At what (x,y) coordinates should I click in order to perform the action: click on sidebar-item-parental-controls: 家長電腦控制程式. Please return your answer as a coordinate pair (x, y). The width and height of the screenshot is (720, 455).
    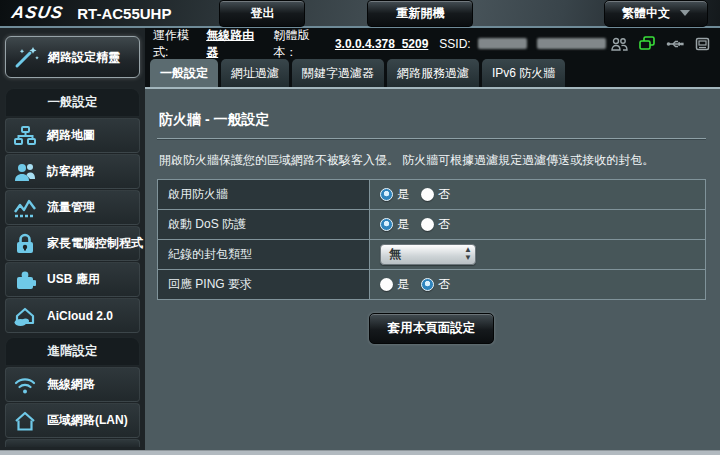
    Looking at the image, I should click on (72, 244).